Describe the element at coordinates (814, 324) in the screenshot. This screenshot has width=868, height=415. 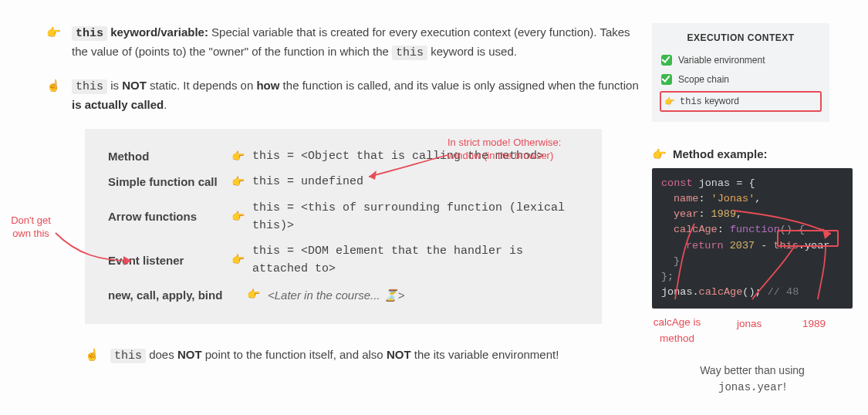
I see `label-1989: 1989` at that location.